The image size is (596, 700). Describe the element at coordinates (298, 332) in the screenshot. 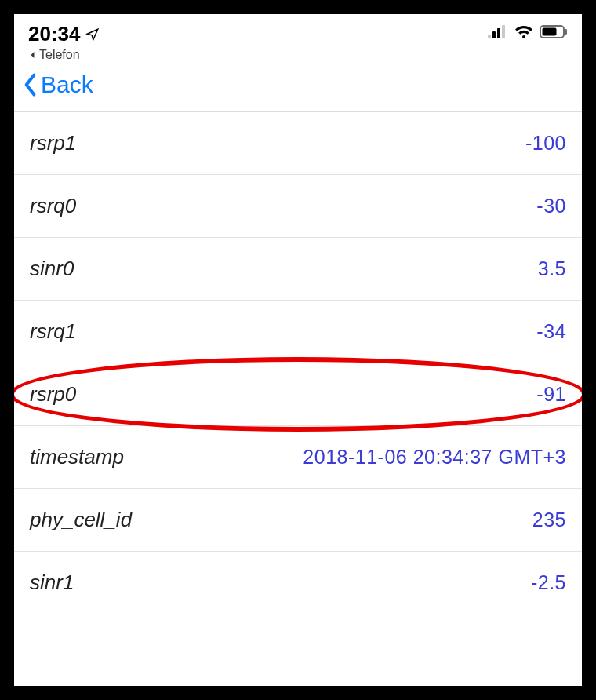

I see `table-row: rsrq1-34` at that location.